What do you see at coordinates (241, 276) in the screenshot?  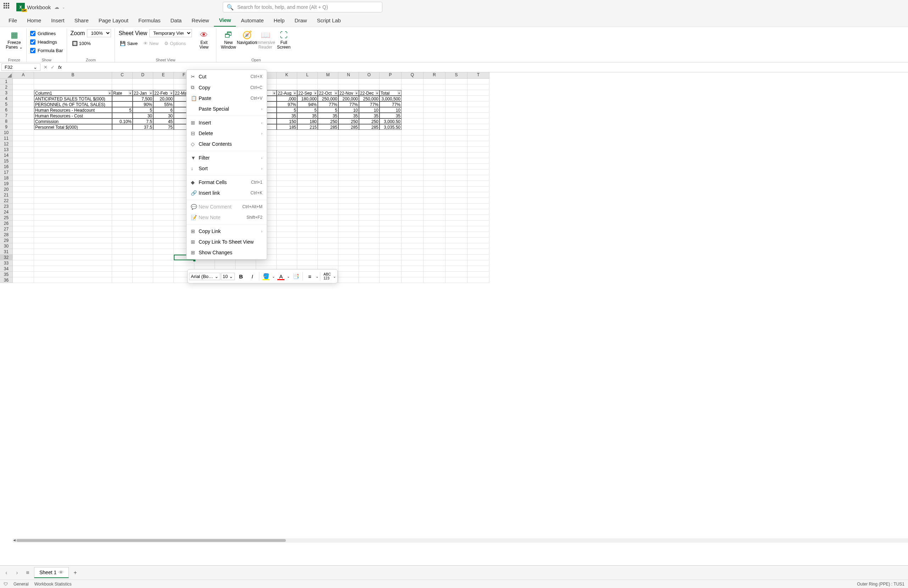 I see `bold-button: B` at bounding box center [241, 276].